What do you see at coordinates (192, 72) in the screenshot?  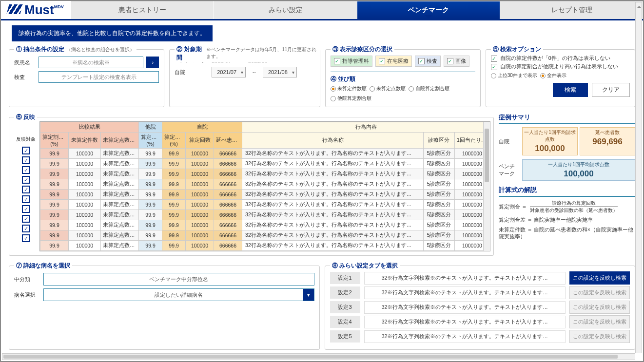 I see `own-label: 自院` at bounding box center [192, 72].